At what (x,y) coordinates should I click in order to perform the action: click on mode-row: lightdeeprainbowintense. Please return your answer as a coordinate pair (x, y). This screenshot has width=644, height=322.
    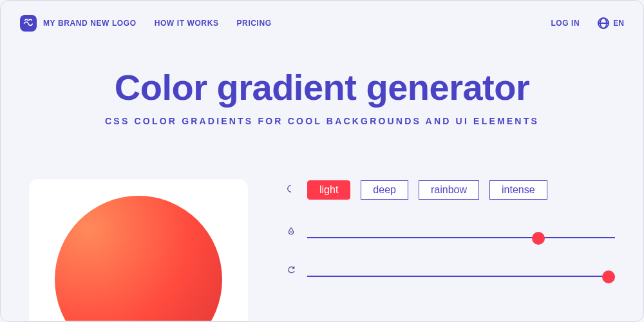
    Looking at the image, I should click on (451, 190).